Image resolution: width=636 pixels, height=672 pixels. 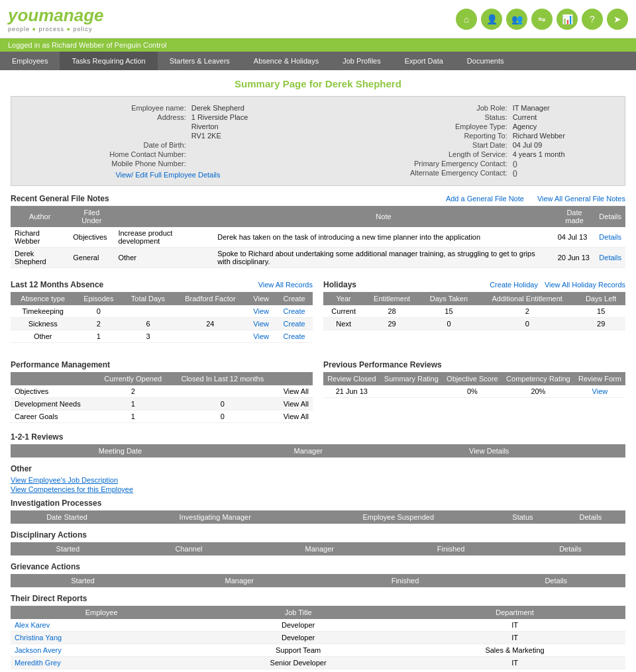 What do you see at coordinates (253, 117) in the screenshot?
I see `address-value: 1 Riverside Place` at bounding box center [253, 117].